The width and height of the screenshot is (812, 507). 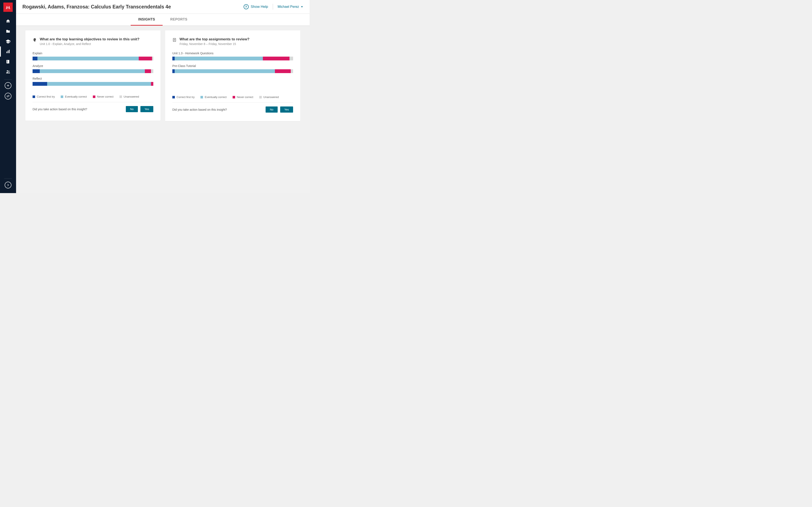 What do you see at coordinates (8, 7) in the screenshot?
I see `brand-logo-icon` at bounding box center [8, 7].